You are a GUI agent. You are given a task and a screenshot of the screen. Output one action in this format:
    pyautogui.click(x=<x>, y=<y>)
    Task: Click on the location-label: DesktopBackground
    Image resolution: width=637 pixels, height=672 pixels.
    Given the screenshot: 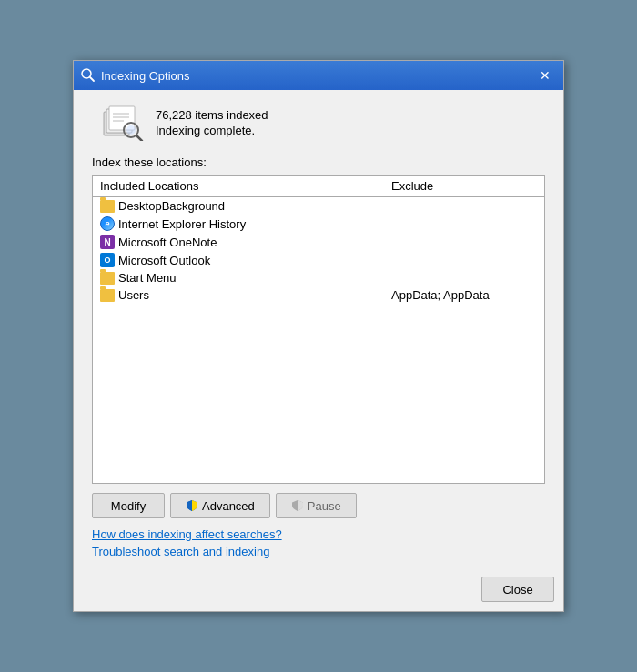 What is the action you would take?
    pyautogui.click(x=171, y=206)
    